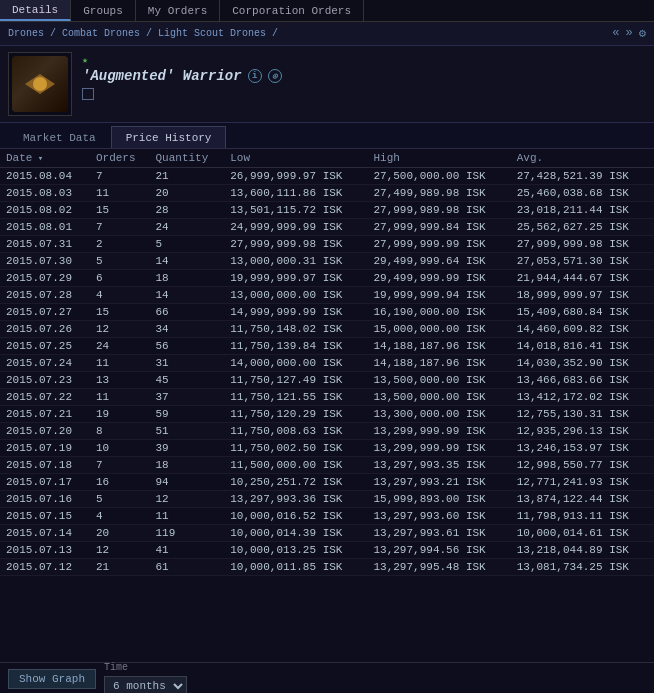  I want to click on table-row: 2015.07.30 5 14 13,000,000.31 ISK 29,499…, so click(327, 262).